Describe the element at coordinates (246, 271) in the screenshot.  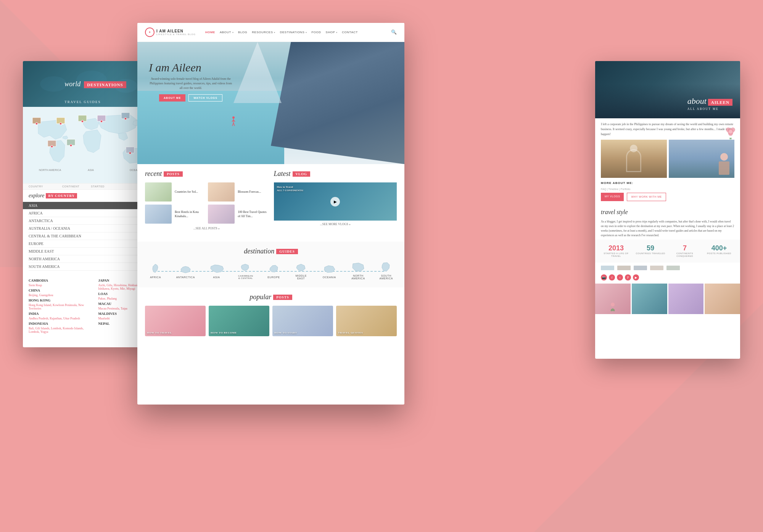
I see `continent-icon-caribbean: CARIBBEAN& CENTRAL` at that location.